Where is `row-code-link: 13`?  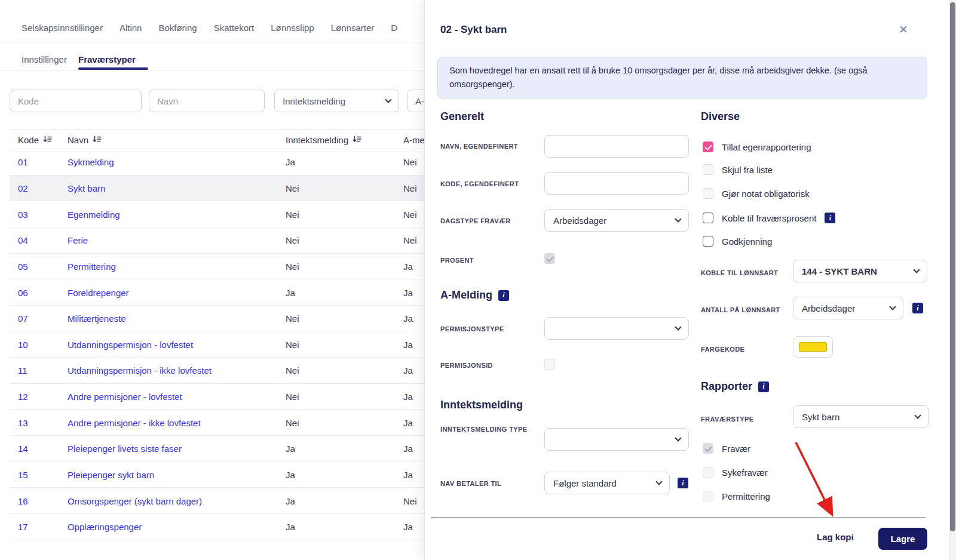 row-code-link: 13 is located at coordinates (23, 423).